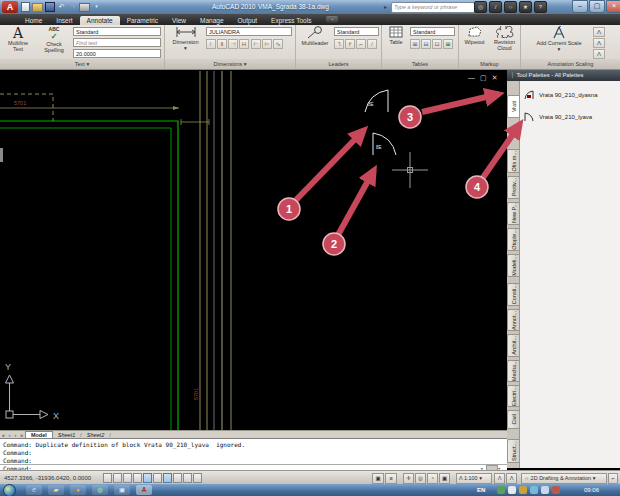  Describe the element at coordinates (56, 490) in the screenshot. I see `taskbar-explorer-icon: ▰` at that location.